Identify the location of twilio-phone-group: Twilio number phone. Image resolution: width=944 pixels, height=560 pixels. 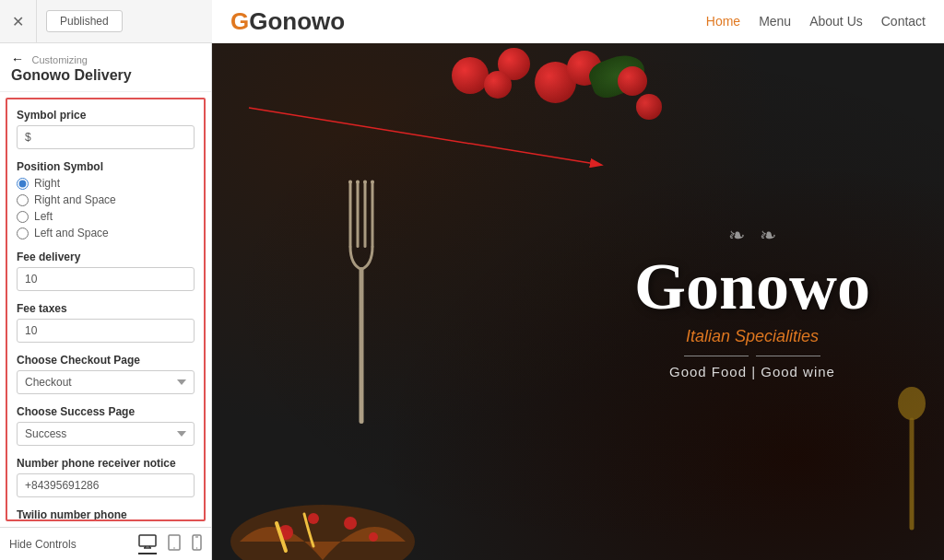
(105, 515).